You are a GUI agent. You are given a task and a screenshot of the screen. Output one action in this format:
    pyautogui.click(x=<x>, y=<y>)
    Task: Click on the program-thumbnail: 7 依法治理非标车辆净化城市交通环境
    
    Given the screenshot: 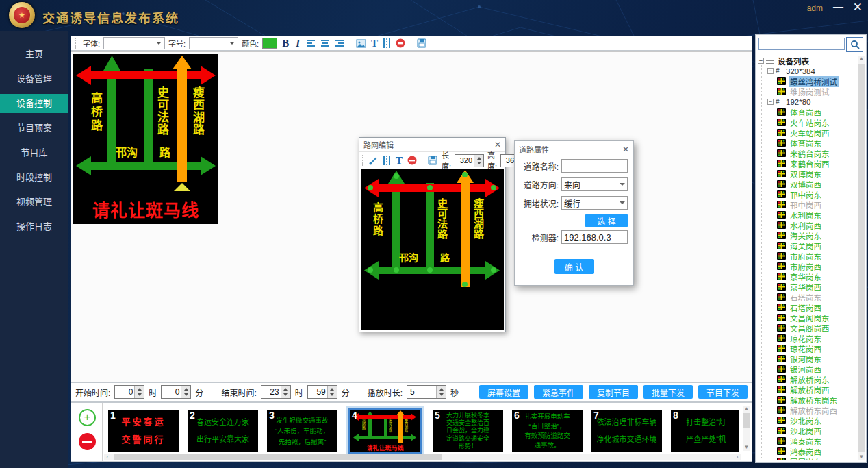 What is the action you would take?
    pyautogui.click(x=627, y=431)
    